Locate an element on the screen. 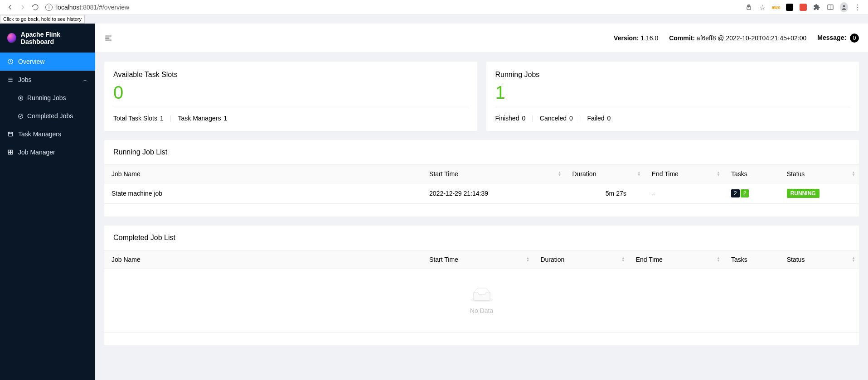  browser-back-button is located at coordinates (10, 7).